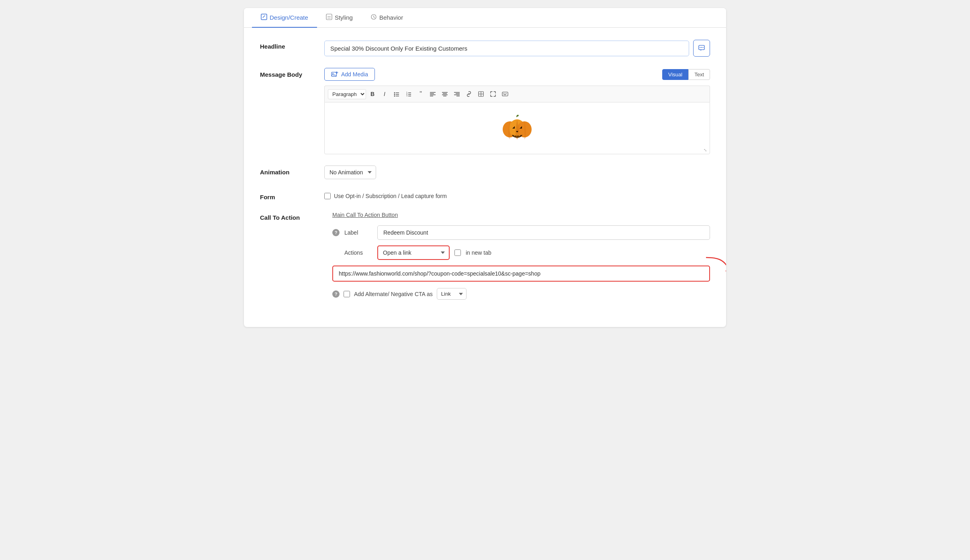  I want to click on form-control: Use Opt-in / Subscription / Lead capture…, so click(517, 195).